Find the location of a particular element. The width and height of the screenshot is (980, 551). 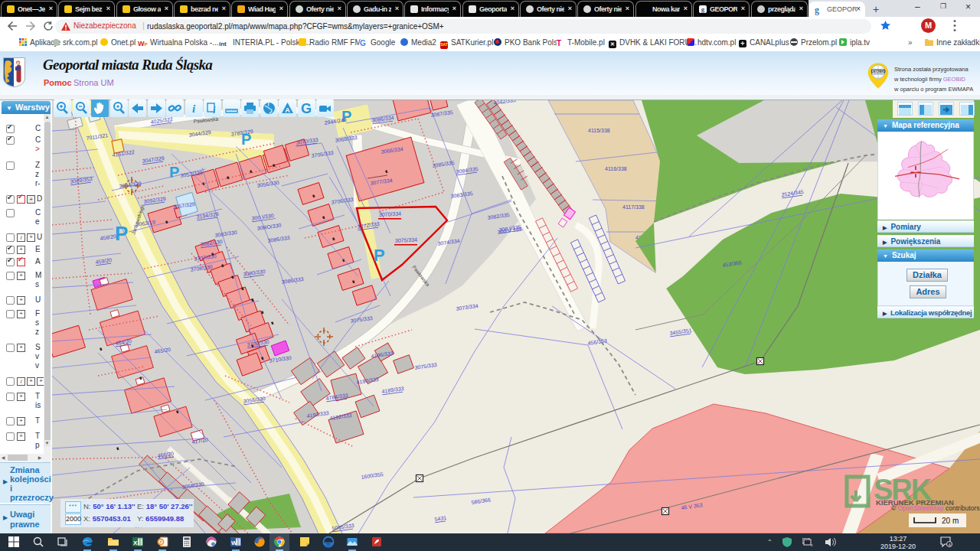

svg-text: x is located at coordinates (812, 545).